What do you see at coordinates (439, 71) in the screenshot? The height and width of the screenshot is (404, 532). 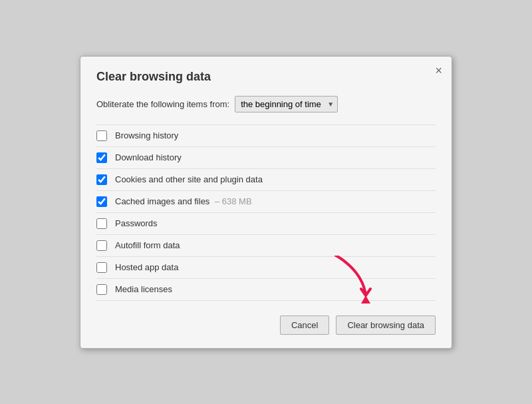 I see `close-button: ×` at bounding box center [439, 71].